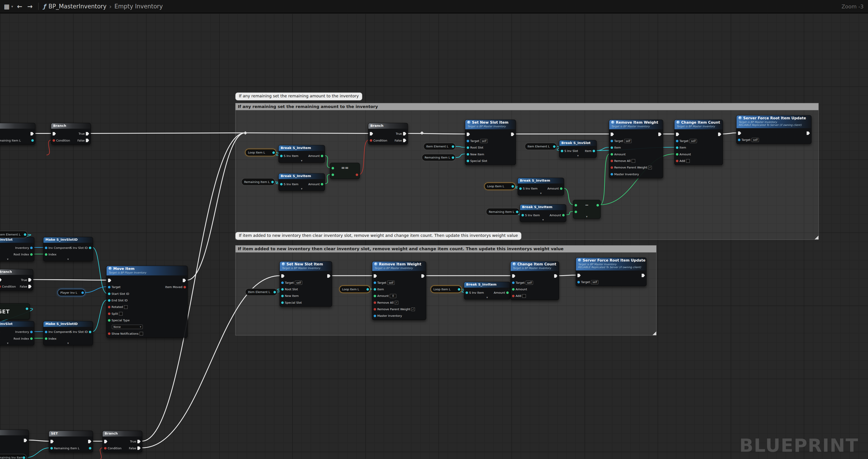 The height and width of the screenshot is (459, 868). I want to click on forward-button: →, so click(30, 6).